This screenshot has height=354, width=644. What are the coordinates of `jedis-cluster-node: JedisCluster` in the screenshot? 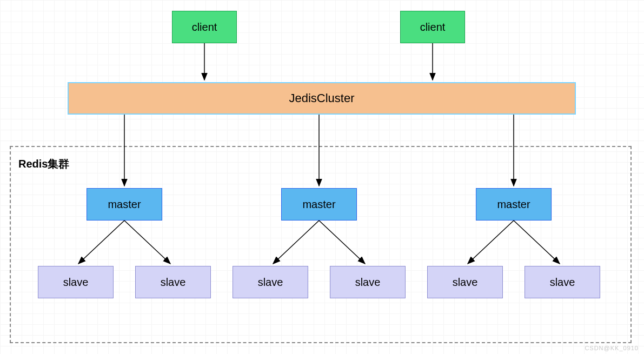 It's located at (322, 98).